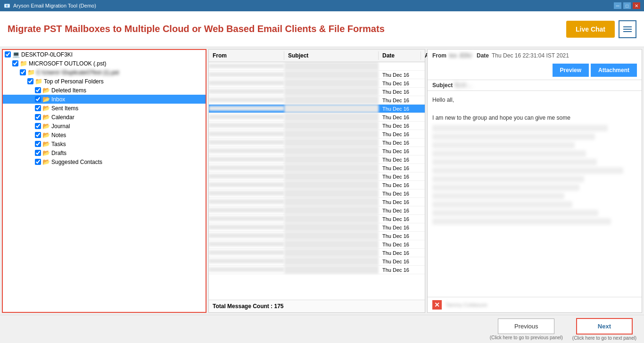 Image resolution: width=644 pixels, height=343 pixels. I want to click on column-date: Date, so click(400, 56).